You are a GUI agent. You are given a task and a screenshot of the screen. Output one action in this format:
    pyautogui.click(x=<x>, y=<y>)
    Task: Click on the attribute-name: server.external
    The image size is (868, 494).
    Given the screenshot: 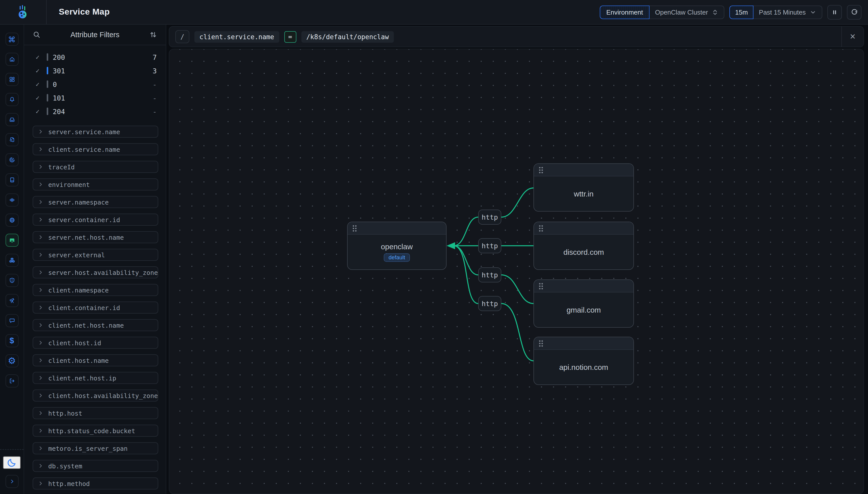 What is the action you would take?
    pyautogui.click(x=77, y=255)
    